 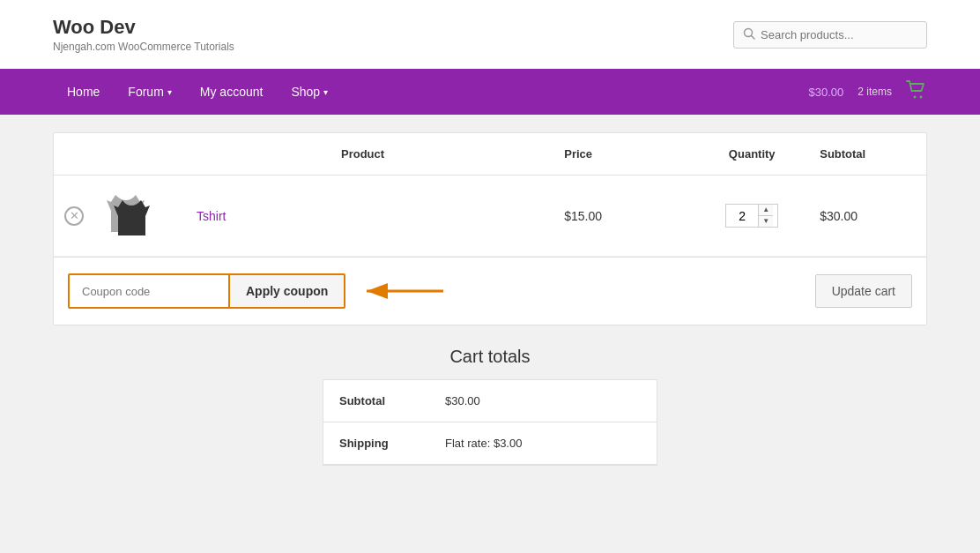 I want to click on col-qty-header: Quantity, so click(x=752, y=154).